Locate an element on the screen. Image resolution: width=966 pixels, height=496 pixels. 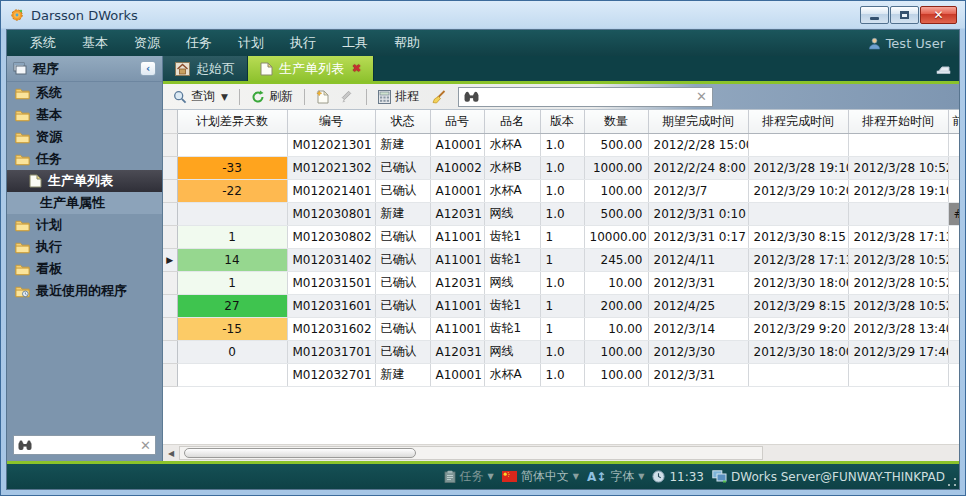
sidebar-item-execute: 执行 is located at coordinates (84, 247).